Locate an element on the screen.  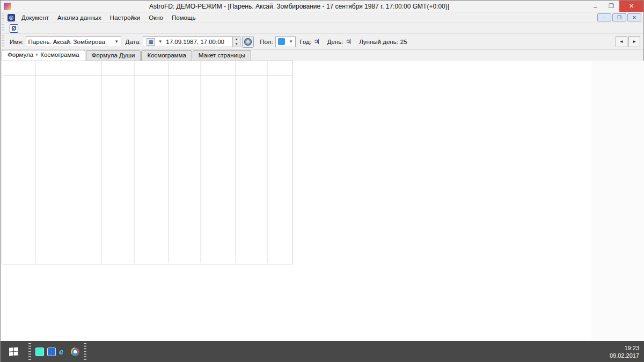
app-icon is located at coordinates (8, 6).